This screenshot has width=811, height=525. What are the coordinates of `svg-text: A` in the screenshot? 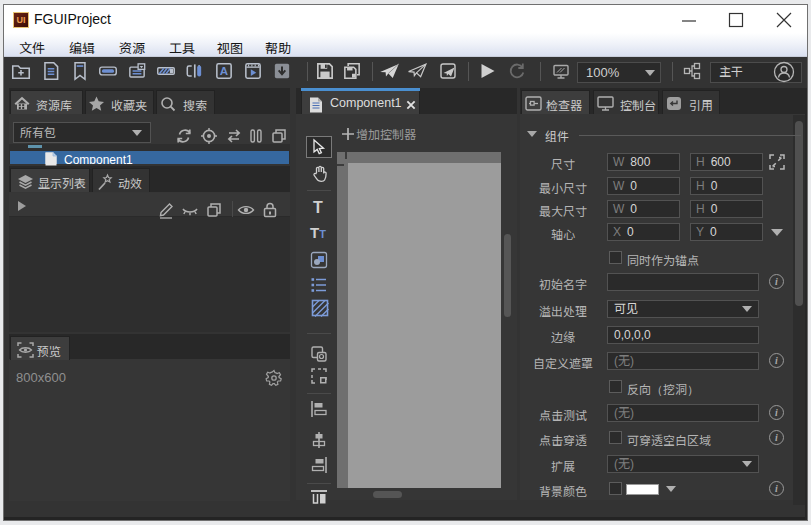 It's located at (224, 71).